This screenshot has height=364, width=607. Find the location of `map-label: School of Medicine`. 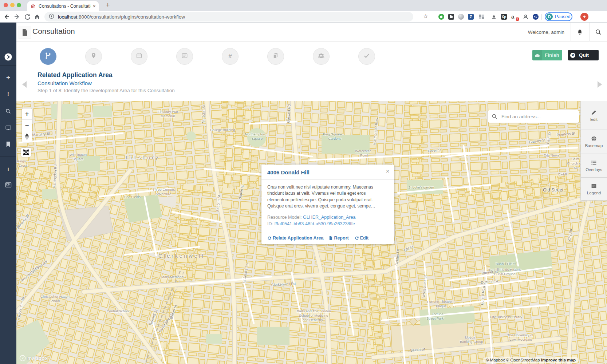

map-label: School of Medicine is located at coordinates (314, 315).